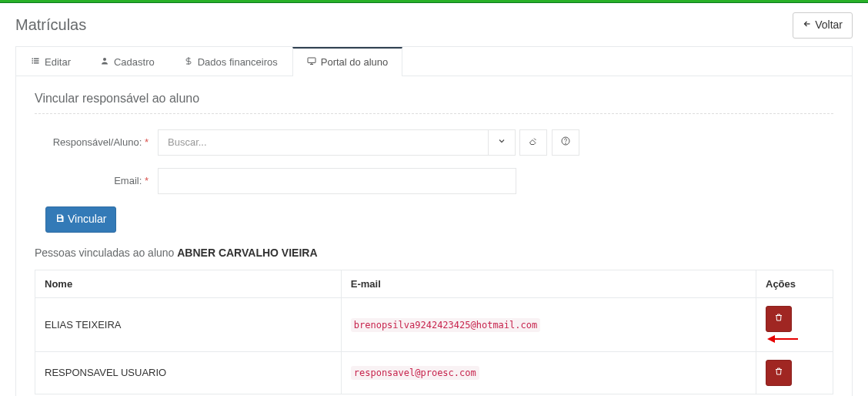  I want to click on back-button: Voltar, so click(823, 25).